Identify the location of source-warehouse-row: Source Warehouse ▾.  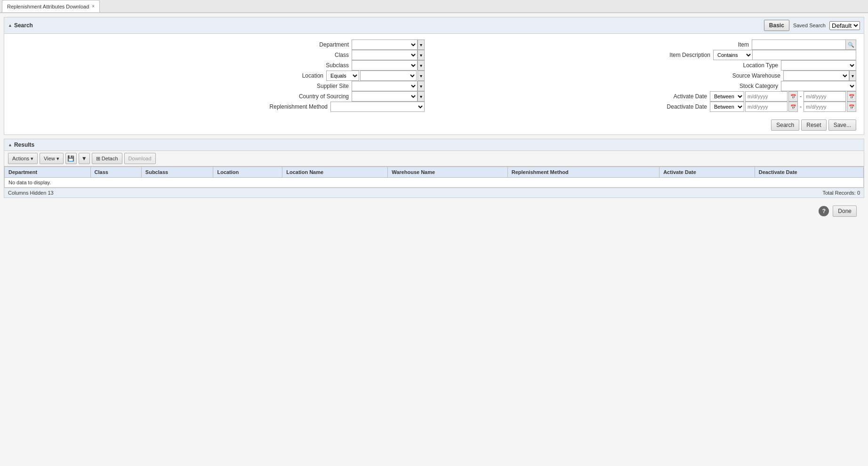
(650, 76).